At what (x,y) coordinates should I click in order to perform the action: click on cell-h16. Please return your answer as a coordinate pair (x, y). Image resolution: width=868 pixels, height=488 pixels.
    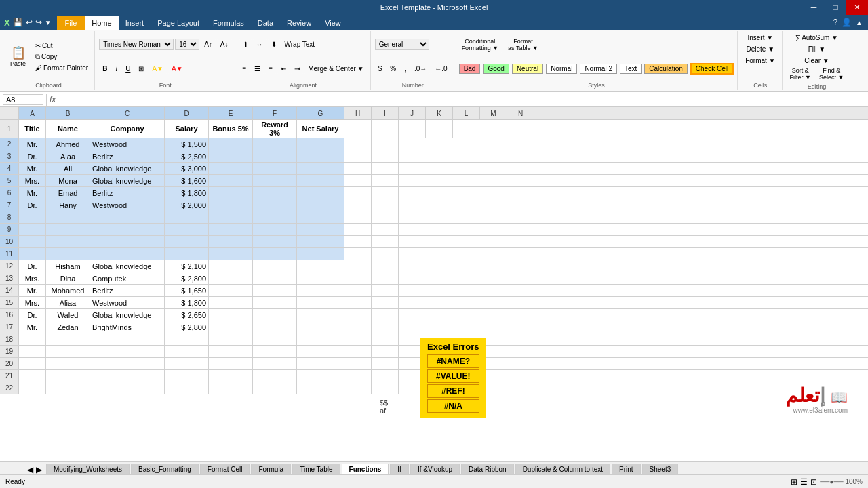
    Looking at the image, I should click on (358, 314).